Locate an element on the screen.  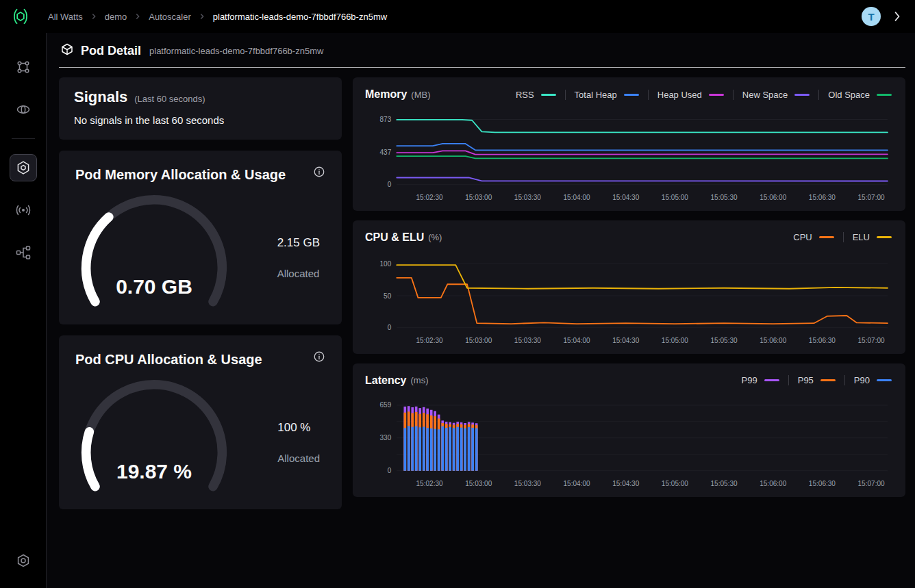
cpu-elu-chart-title: CPU & ELU is located at coordinates (394, 238).